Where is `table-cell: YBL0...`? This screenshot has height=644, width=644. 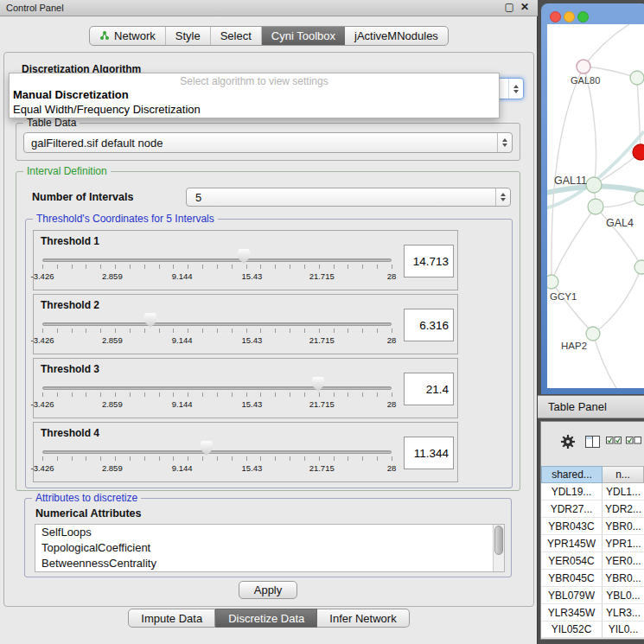 table-cell: YBL0... is located at coordinates (623, 596).